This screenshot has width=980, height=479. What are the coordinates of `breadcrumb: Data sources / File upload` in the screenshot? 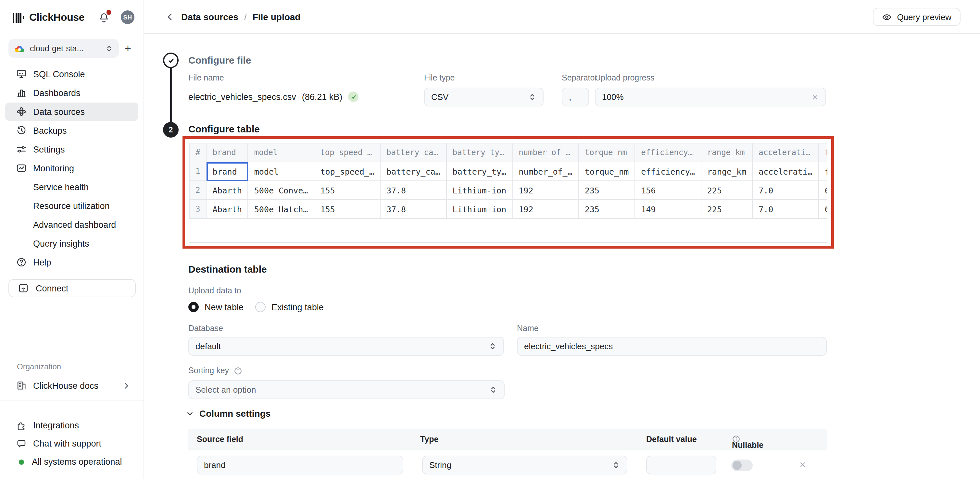 It's located at (241, 17).